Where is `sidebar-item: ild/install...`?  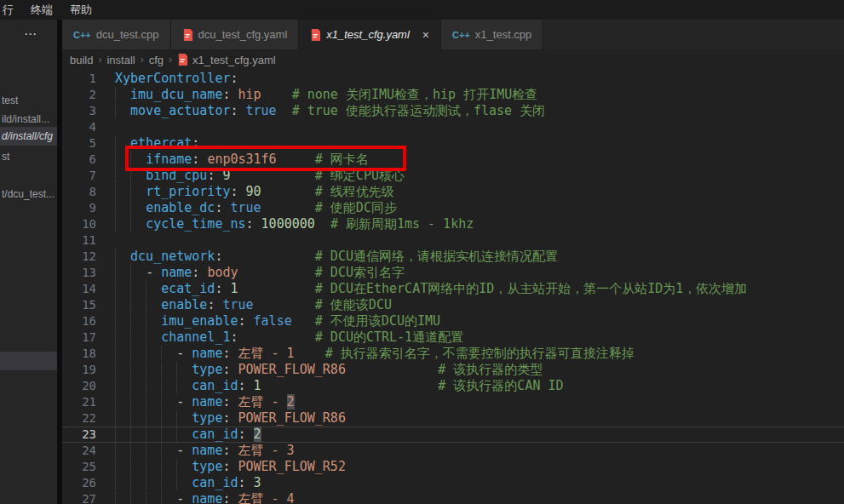
sidebar-item: ild/install... is located at coordinates (29, 119).